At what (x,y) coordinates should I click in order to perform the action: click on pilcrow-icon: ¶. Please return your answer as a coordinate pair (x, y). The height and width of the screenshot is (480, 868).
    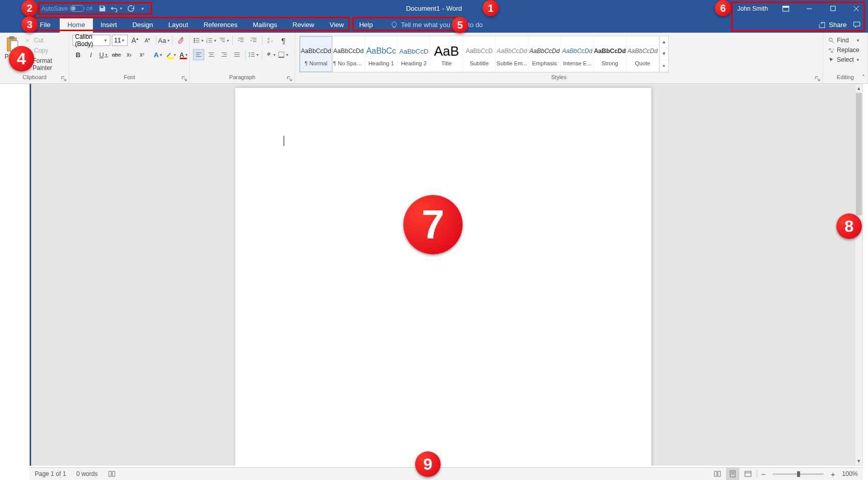
    Looking at the image, I should click on (283, 41).